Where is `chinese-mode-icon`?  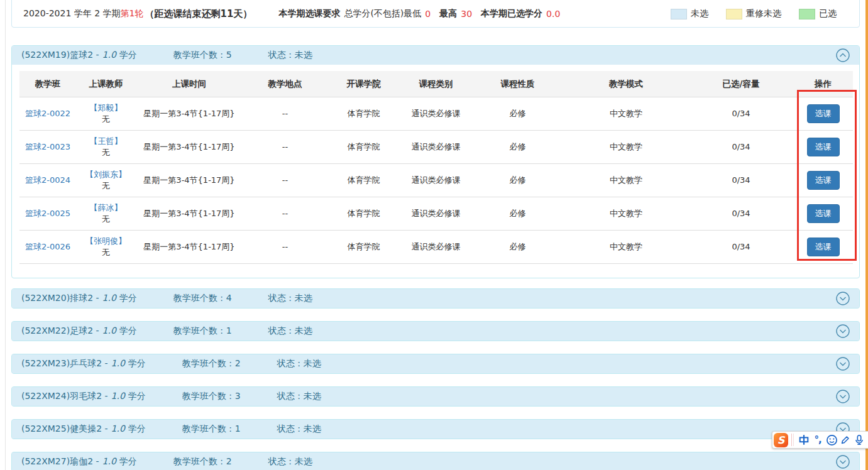
chinese-mode-icon is located at coordinates (804, 440).